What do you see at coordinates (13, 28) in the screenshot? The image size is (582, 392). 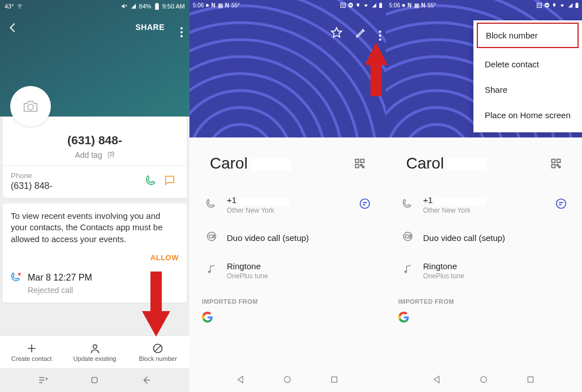 I see `back-icon` at bounding box center [13, 28].